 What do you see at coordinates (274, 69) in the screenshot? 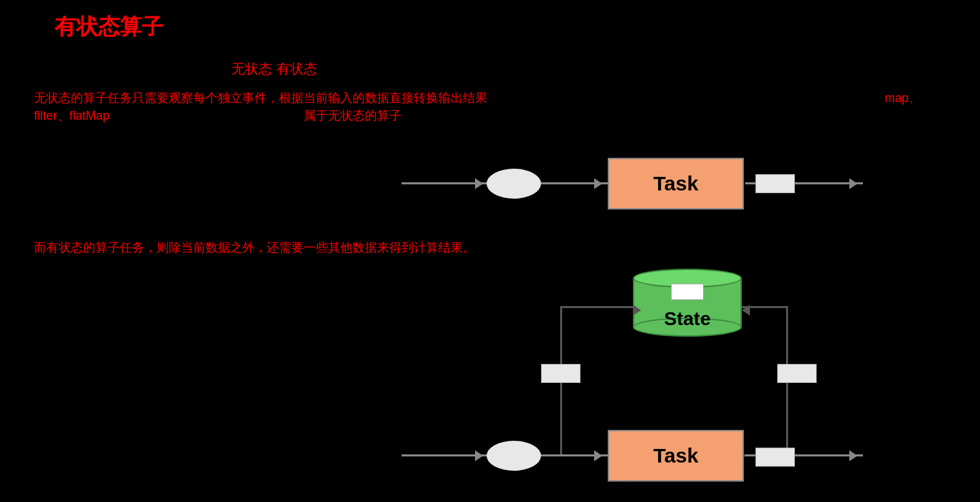
I see `subtitle: 无状态 有状态` at bounding box center [274, 69].